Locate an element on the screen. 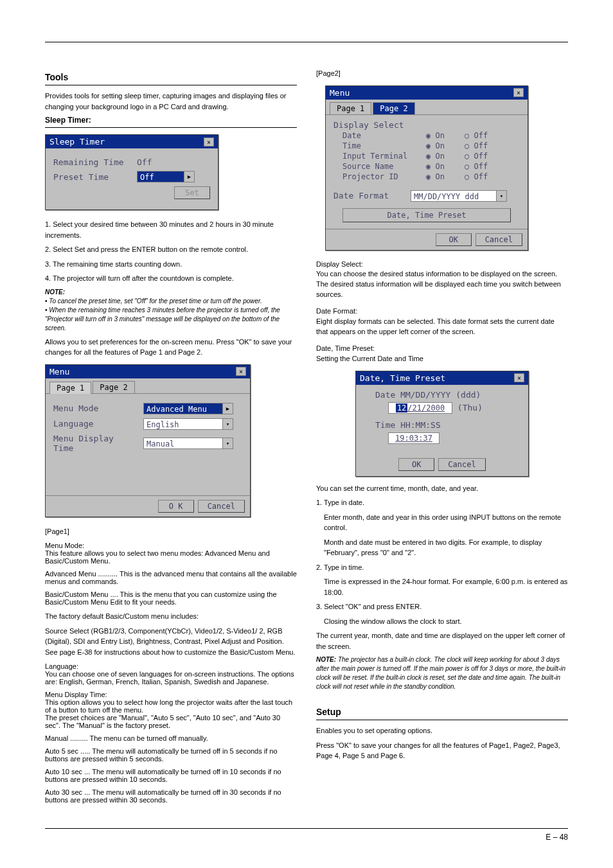 This screenshot has height=868, width=613. ds-source: Source Name is located at coordinates (384, 166).